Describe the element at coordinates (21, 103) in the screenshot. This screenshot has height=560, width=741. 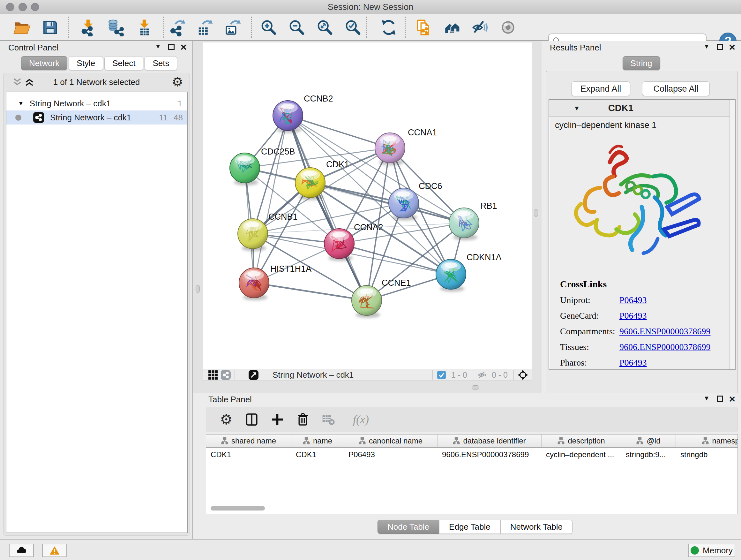
I see `tree-expand-icon: ▼` at that location.